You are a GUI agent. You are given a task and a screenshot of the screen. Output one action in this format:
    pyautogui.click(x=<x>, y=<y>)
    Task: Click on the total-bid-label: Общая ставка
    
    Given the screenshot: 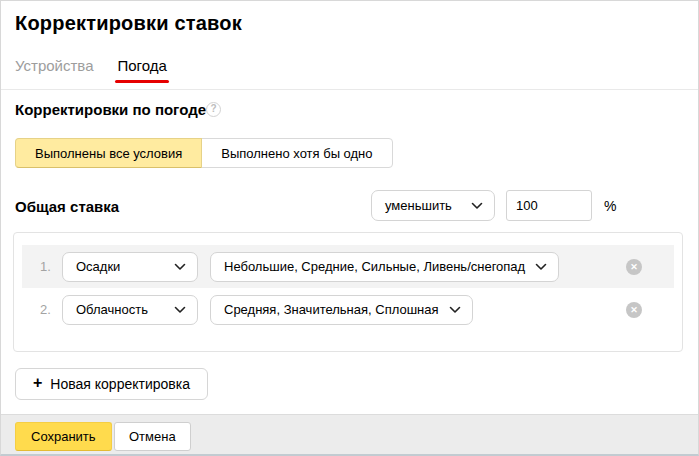 What is the action you would take?
    pyautogui.click(x=67, y=206)
    